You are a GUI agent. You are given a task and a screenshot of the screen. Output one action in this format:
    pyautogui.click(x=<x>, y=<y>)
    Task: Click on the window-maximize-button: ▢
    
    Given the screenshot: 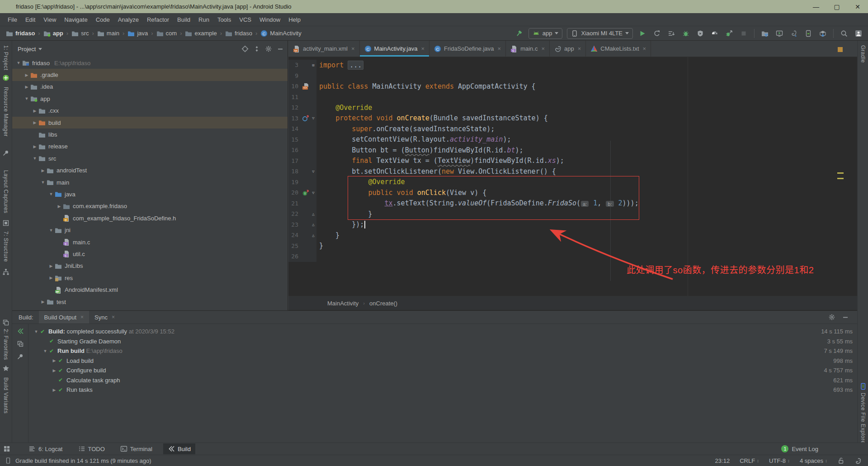 What is the action you would take?
    pyautogui.click(x=837, y=6)
    